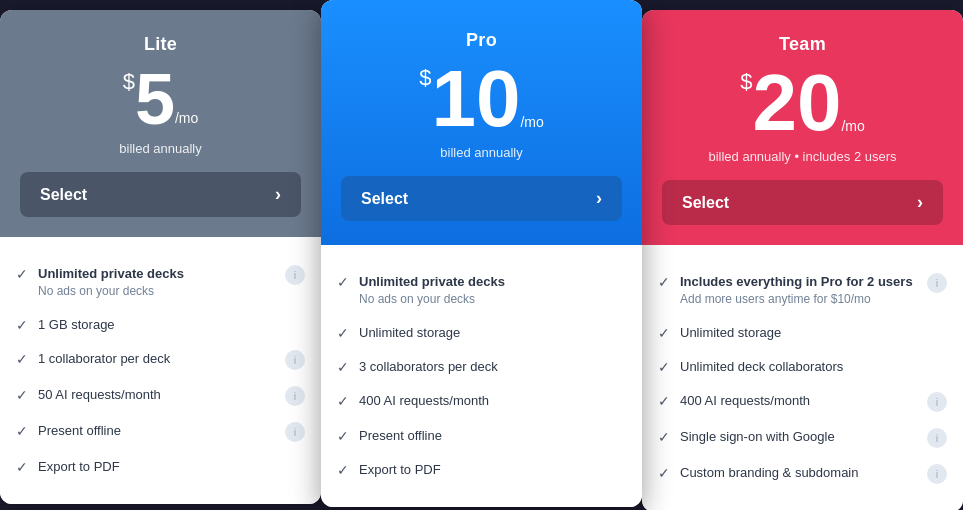  I want to click on price-period-pro: /mo, so click(532, 122).